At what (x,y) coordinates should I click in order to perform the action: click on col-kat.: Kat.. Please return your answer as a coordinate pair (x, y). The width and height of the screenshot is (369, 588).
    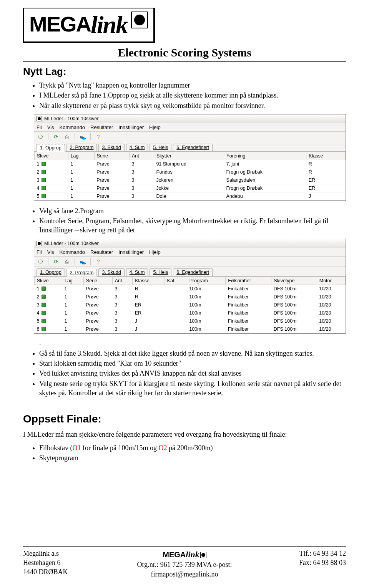
    Looking at the image, I should click on (176, 280).